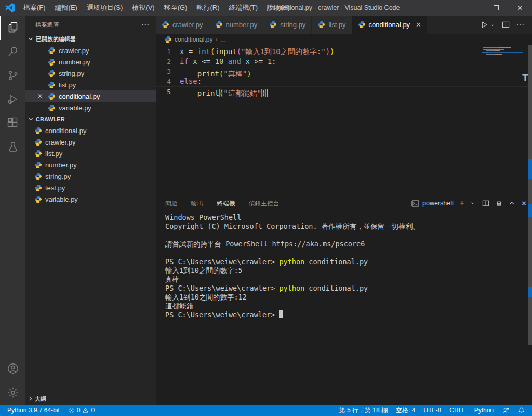 The width and height of the screenshot is (532, 416). Describe the element at coordinates (90, 62) in the screenshot. I see `open-editor-number.py: number.py` at that location.